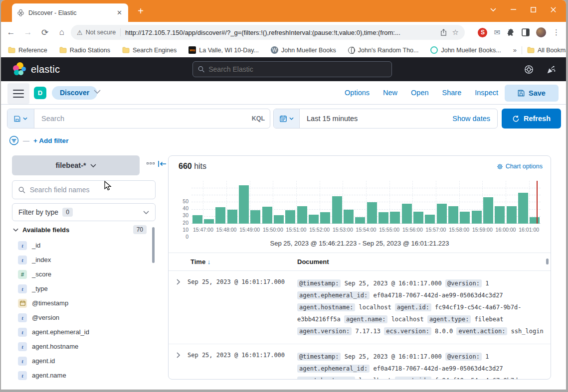 The width and height of the screenshot is (568, 392). What do you see at coordinates (383, 50) in the screenshot?
I see `bookmark-item: John's Random Tho...` at bounding box center [383, 50].